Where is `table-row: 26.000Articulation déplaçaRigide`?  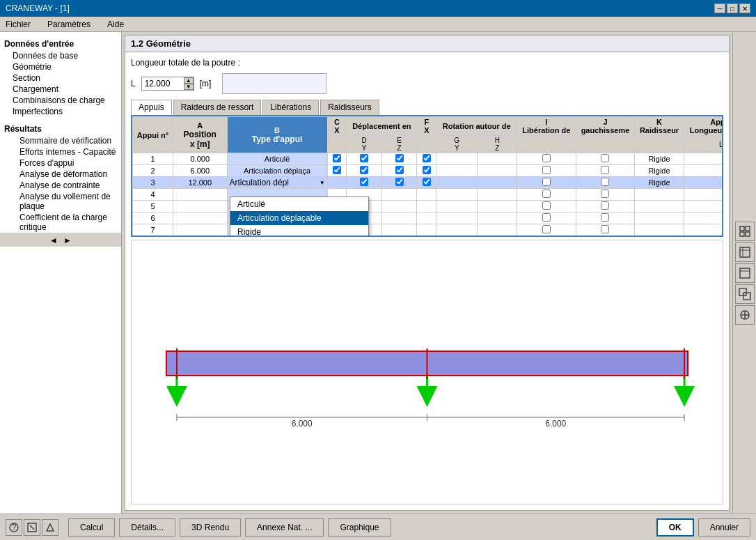
table-row: 26.000Articulation déplaçaRigide is located at coordinates (429, 171).